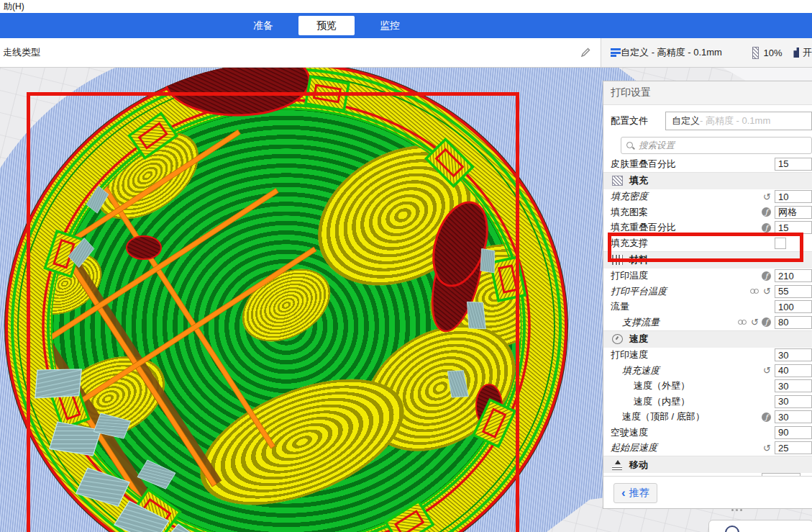 This screenshot has height=532, width=812. What do you see at coordinates (643, 164) in the screenshot?
I see `setting-label: 皮肤重叠百分比` at bounding box center [643, 164].